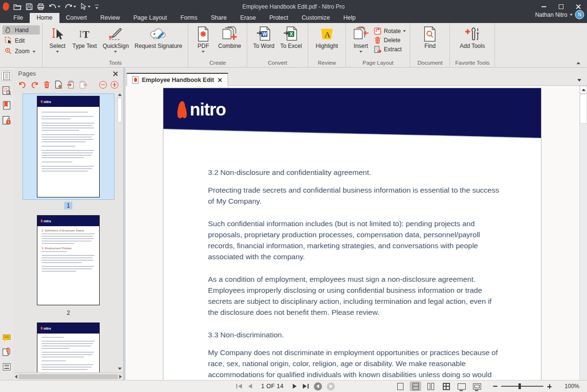 This screenshot has height=392, width=587. Describe the element at coordinates (7, 352) in the screenshot. I see `attachments-panel-button` at that location.